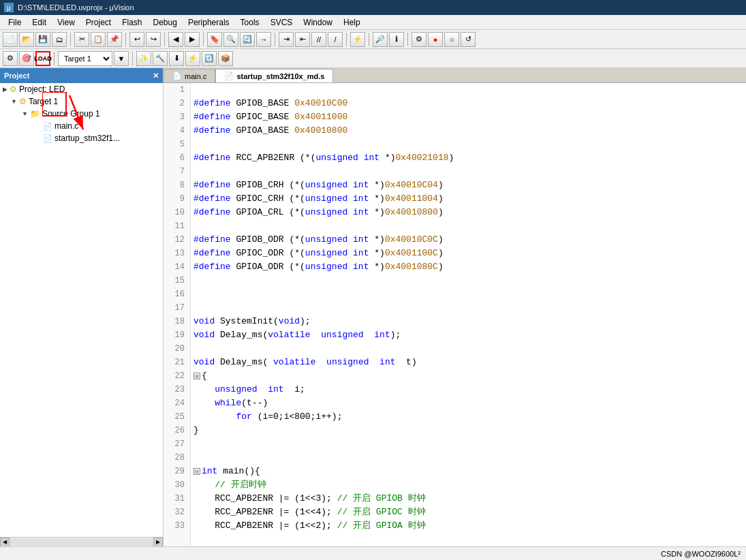  I want to click on toolbar-row-2: ⚙ 🎯 LOAD Target 1 ▼ ✨ 🔨 ⬇ ⚡ 🔃 📦, so click(373, 59).